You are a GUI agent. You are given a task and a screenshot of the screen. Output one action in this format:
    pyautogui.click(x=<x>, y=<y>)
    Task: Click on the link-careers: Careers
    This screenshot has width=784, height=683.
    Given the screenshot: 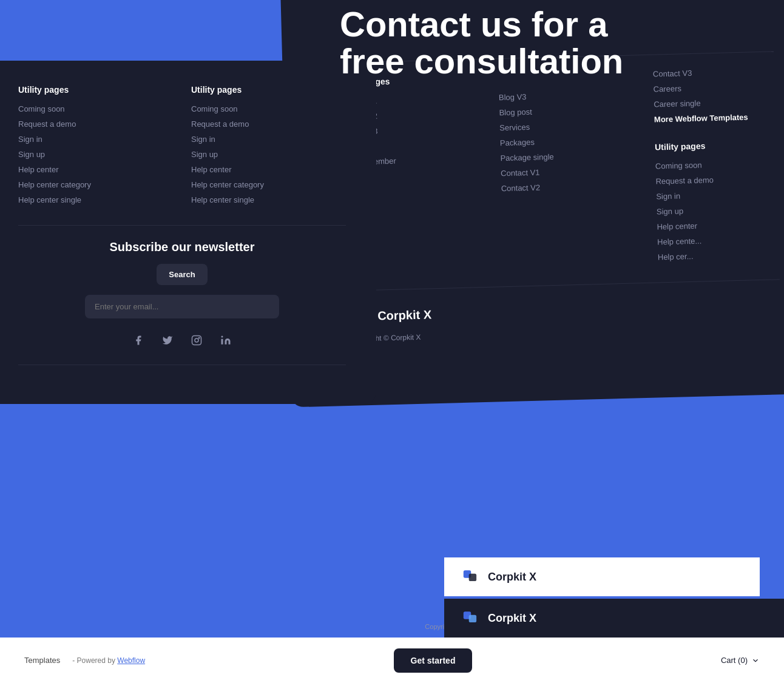 What is the action you would take?
    pyautogui.click(x=714, y=87)
    